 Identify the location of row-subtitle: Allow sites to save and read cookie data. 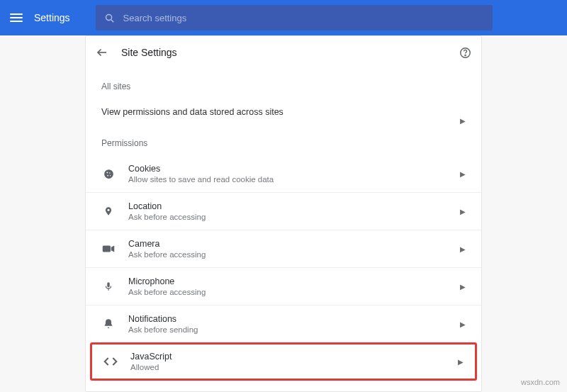
(201, 179).